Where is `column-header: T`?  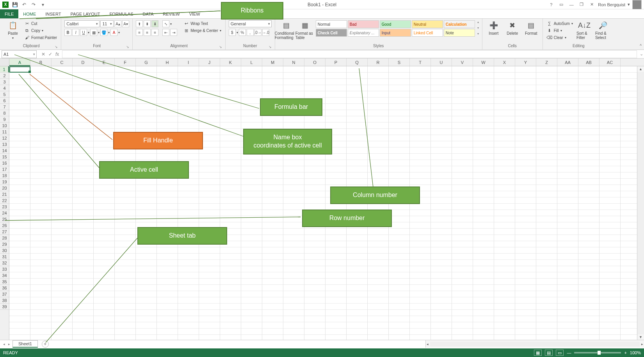 column-header: T is located at coordinates (420, 62).